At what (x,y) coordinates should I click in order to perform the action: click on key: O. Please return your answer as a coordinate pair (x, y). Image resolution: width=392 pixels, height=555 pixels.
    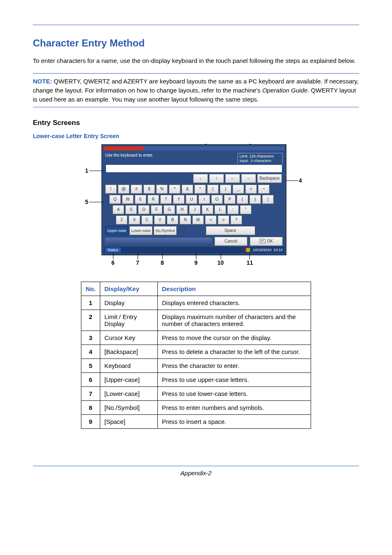
    Looking at the image, I should click on (217, 199).